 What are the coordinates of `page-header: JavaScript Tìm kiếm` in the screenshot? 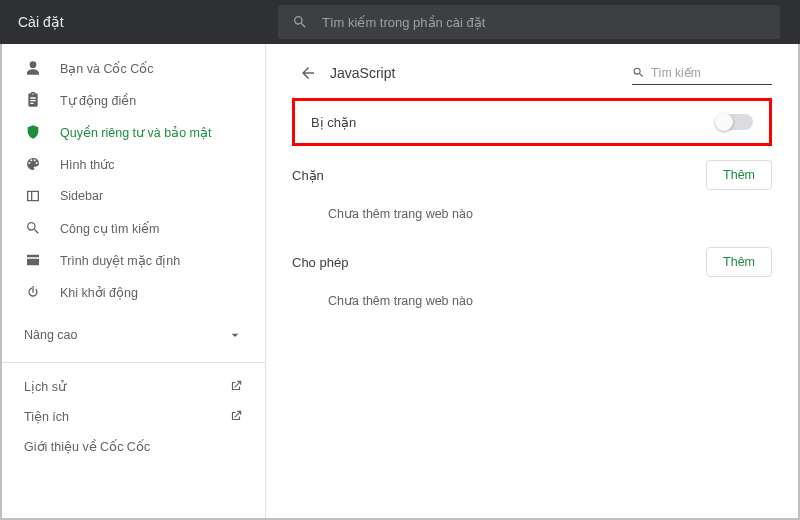 It's located at (532, 73).